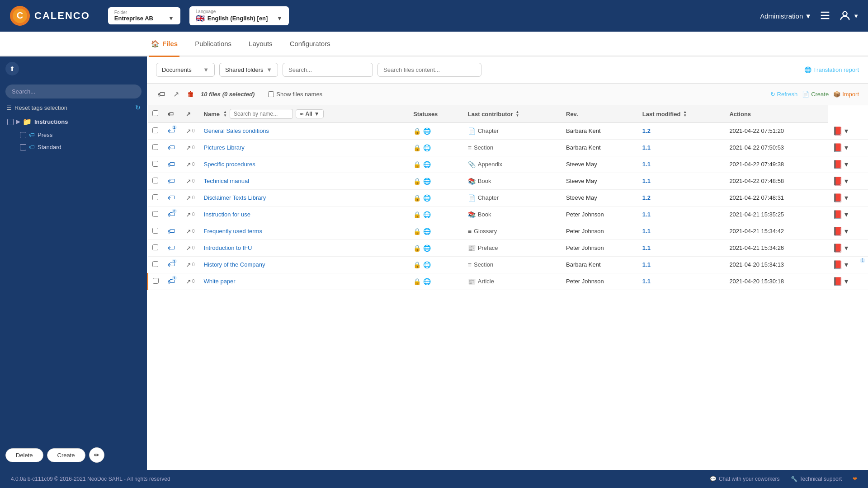  What do you see at coordinates (249, 70) in the screenshot?
I see `shared-folders-dropdown: Shared folders ▼` at bounding box center [249, 70].